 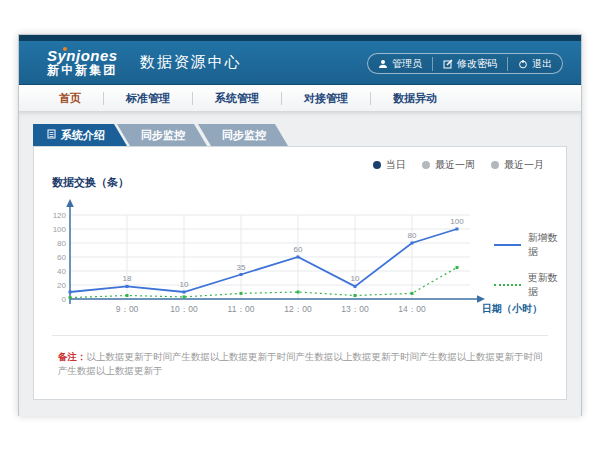 I want to click on nav-item-home: 首页, so click(x=70, y=98).